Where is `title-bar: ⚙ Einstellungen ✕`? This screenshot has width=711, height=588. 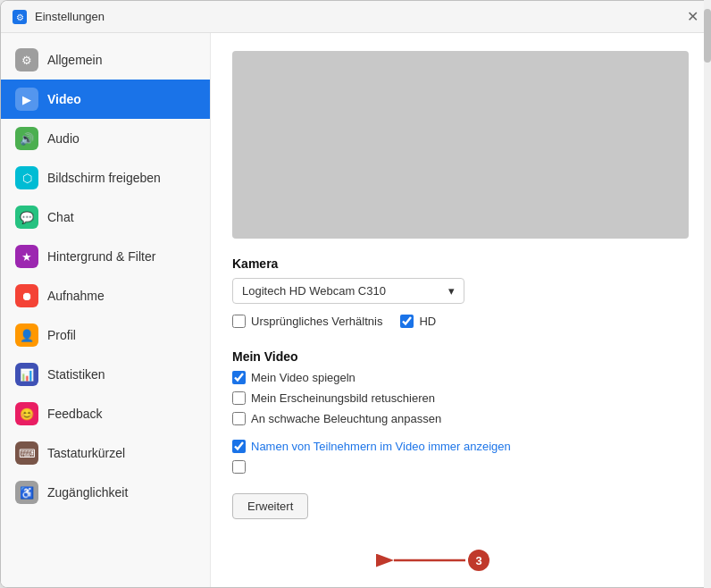 title-bar: ⚙ Einstellungen ✕ is located at coordinates (356, 17).